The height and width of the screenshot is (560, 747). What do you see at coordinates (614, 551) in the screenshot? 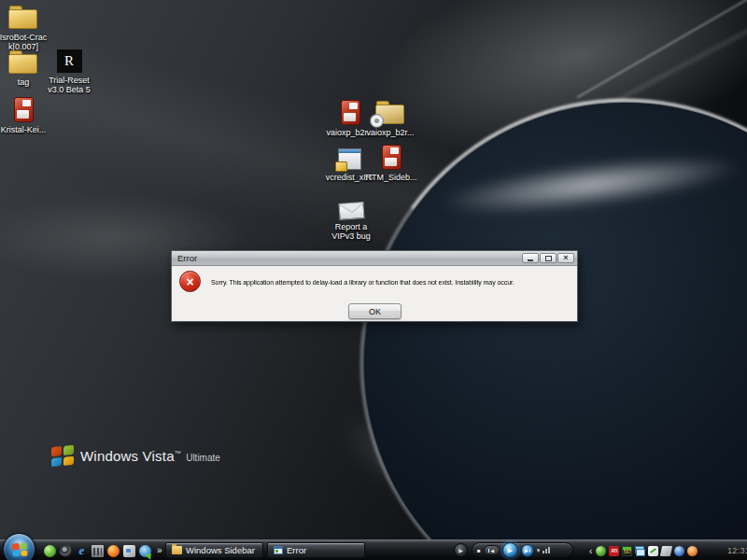
I see `ati-tray-icon: ATI` at bounding box center [614, 551].